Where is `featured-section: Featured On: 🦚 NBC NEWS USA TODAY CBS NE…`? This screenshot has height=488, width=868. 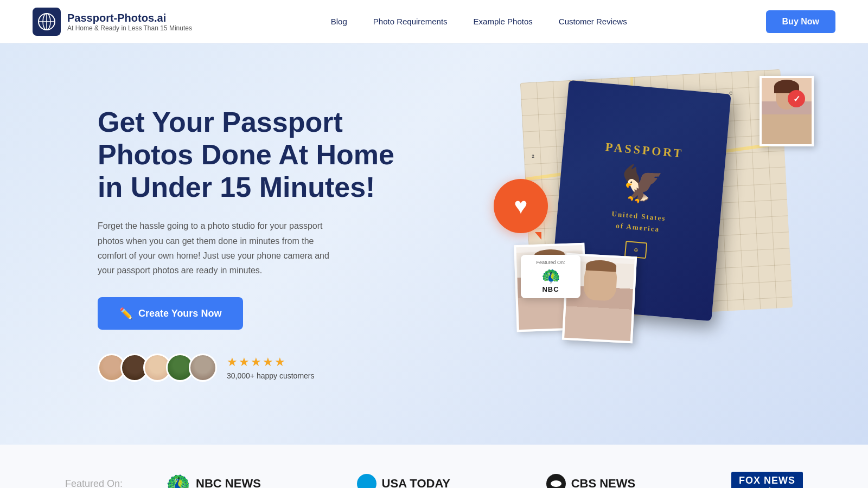 featured-section: Featured On: 🦚 NBC NEWS USA TODAY CBS NE… is located at coordinates (434, 466).